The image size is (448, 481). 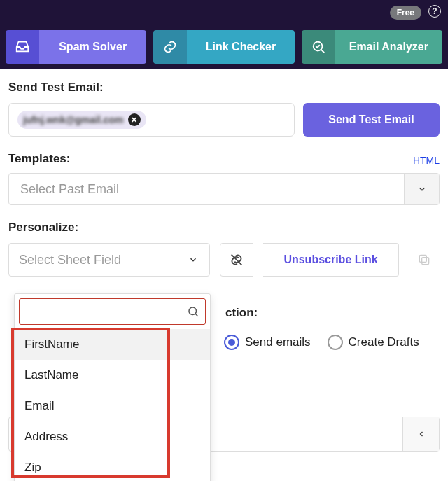 I want to click on email-chip-text: jufnj.wnk@gmail.com, so click(x=74, y=120).